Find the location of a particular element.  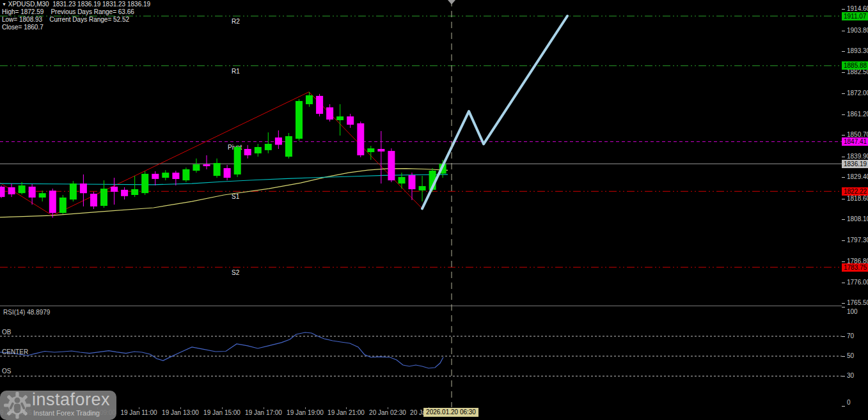

price-badge-pivot: 1847.41 is located at coordinates (855, 142).